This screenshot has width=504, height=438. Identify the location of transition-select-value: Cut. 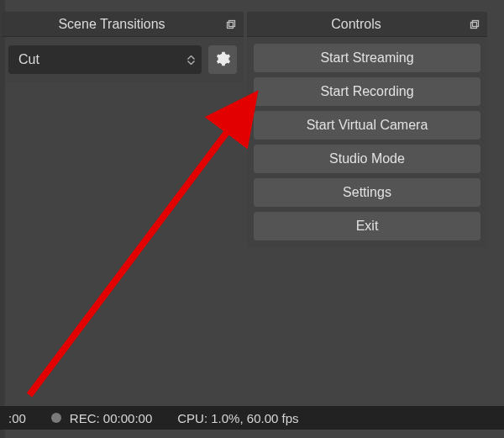
(29, 60).